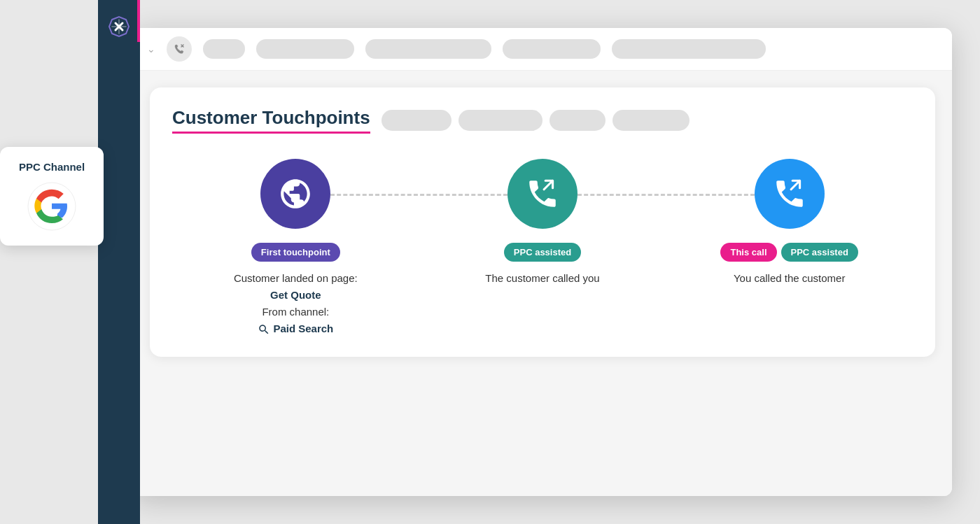  What do you see at coordinates (295, 329) in the screenshot?
I see `touchpoint-1-bold2: Paid Search` at bounding box center [295, 329].